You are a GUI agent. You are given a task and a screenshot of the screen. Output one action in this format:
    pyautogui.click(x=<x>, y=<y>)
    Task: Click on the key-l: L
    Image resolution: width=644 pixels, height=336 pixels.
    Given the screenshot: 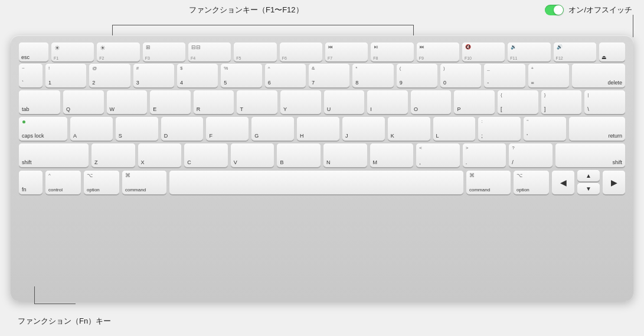 What is the action you would take?
    pyautogui.click(x=455, y=129)
    